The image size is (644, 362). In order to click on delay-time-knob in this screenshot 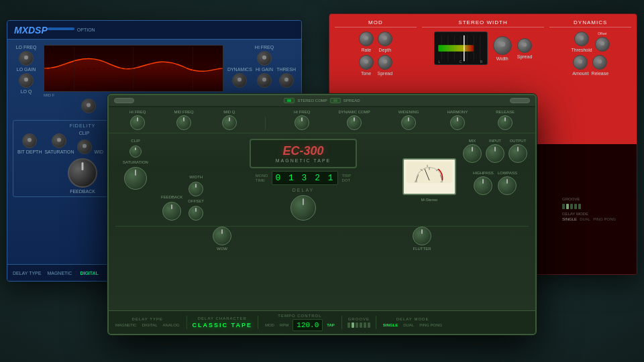, I will do `click(303, 208)`.